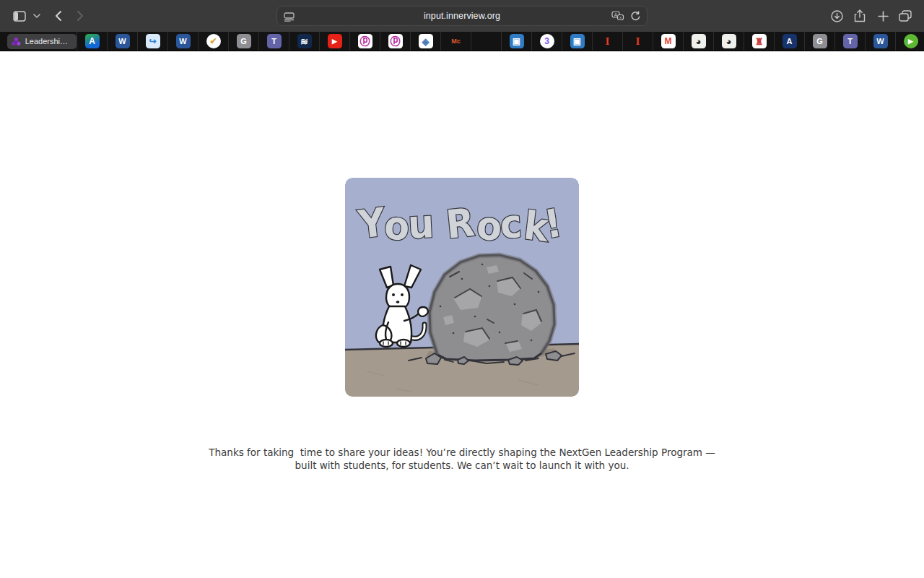  What do you see at coordinates (729, 41) in the screenshot?
I see `dark-orb-2-favicon: ◕` at bounding box center [729, 41].